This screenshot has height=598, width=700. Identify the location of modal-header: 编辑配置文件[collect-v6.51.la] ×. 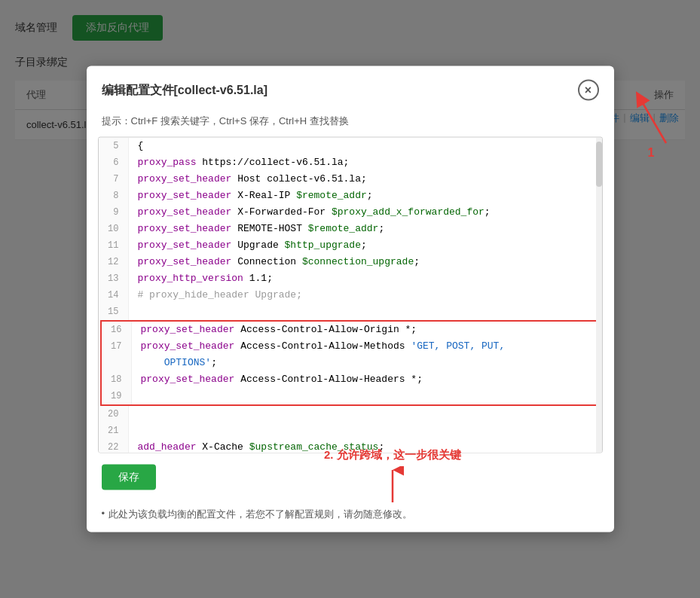
(350, 87).